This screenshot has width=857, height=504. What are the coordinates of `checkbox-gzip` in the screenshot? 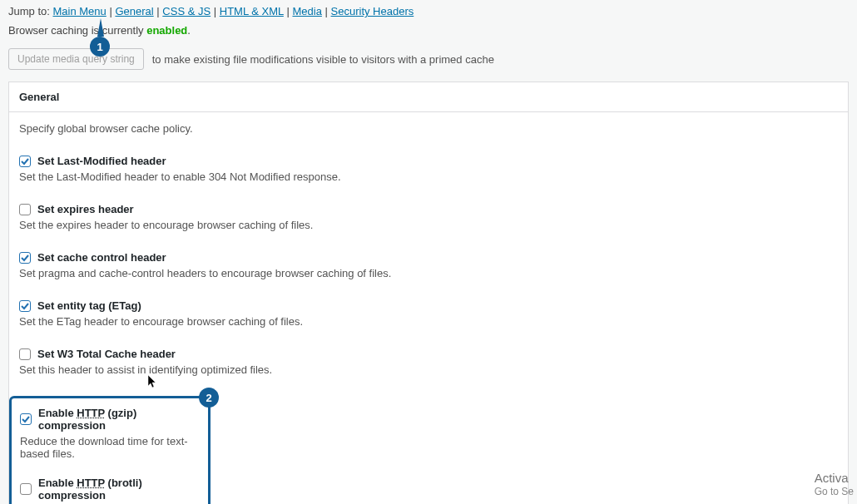 It's located at (26, 419).